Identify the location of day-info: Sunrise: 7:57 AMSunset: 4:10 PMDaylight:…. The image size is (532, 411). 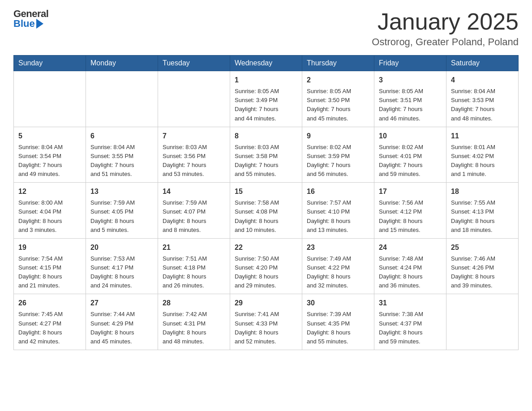
(338, 217).